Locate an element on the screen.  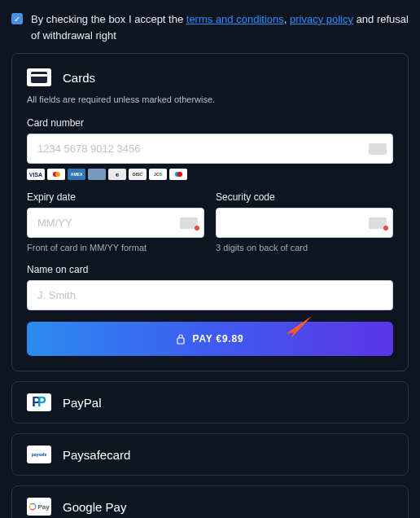
cvv-card-icon is located at coordinates (378, 223).